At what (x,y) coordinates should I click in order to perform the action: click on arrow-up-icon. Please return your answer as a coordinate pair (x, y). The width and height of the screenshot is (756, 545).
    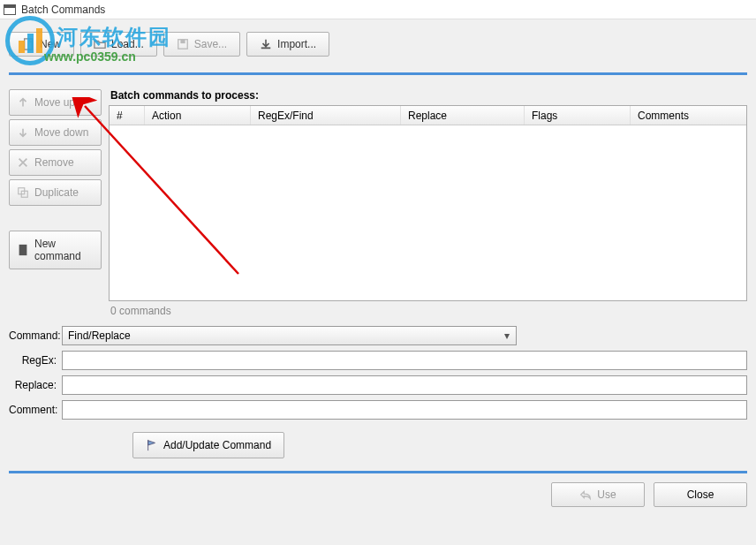
    Looking at the image, I should click on (23, 102).